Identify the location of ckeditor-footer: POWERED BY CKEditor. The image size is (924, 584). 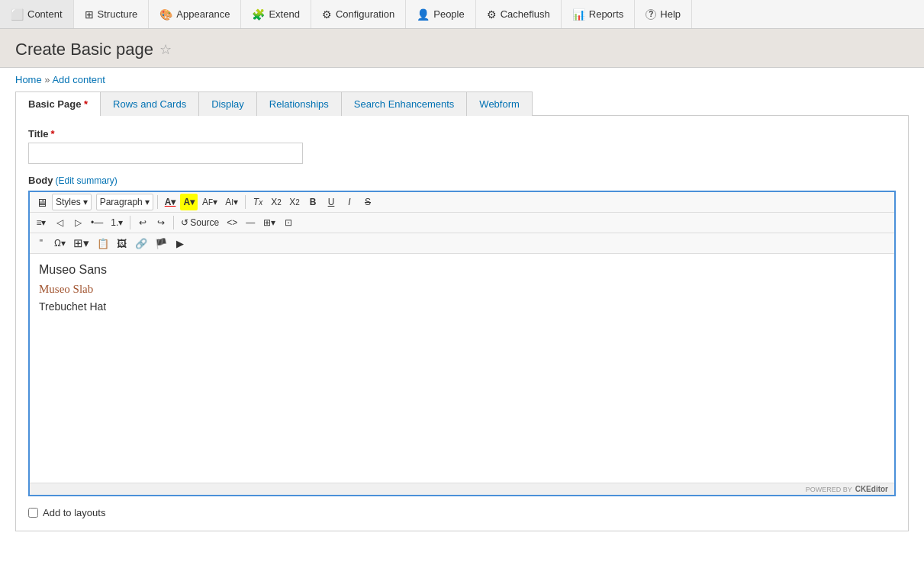
(462, 489).